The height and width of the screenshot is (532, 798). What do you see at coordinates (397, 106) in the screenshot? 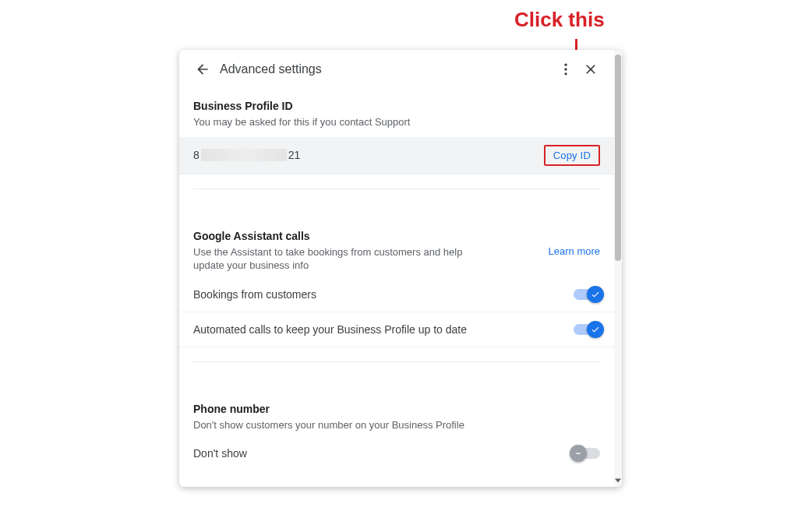
I see `section-title: Business Profile ID` at bounding box center [397, 106].